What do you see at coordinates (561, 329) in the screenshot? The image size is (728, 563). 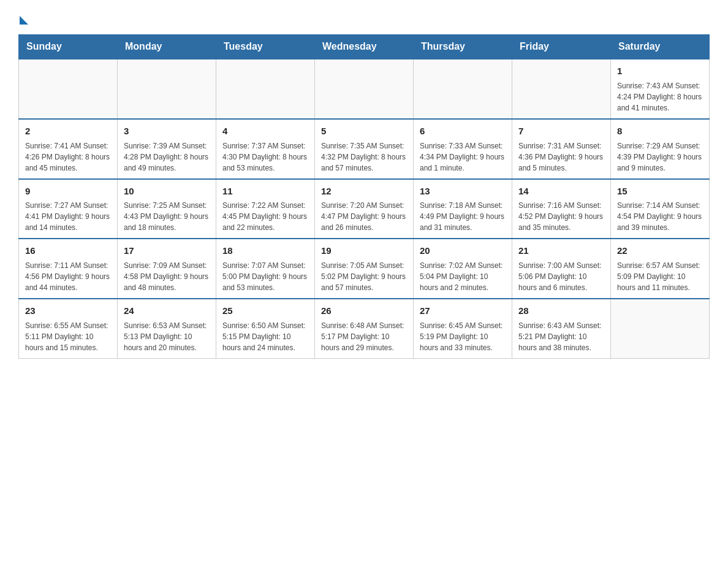 I see `calendar-cell: 28Sunrise: 6:43 AM Sunset: 5:21 PM Dayli…` at bounding box center [561, 329].